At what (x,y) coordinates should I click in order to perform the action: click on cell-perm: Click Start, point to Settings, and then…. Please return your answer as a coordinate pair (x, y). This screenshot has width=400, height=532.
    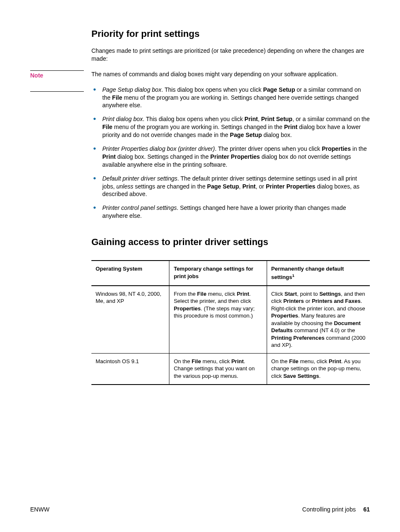
    Looking at the image, I should click on (318, 320).